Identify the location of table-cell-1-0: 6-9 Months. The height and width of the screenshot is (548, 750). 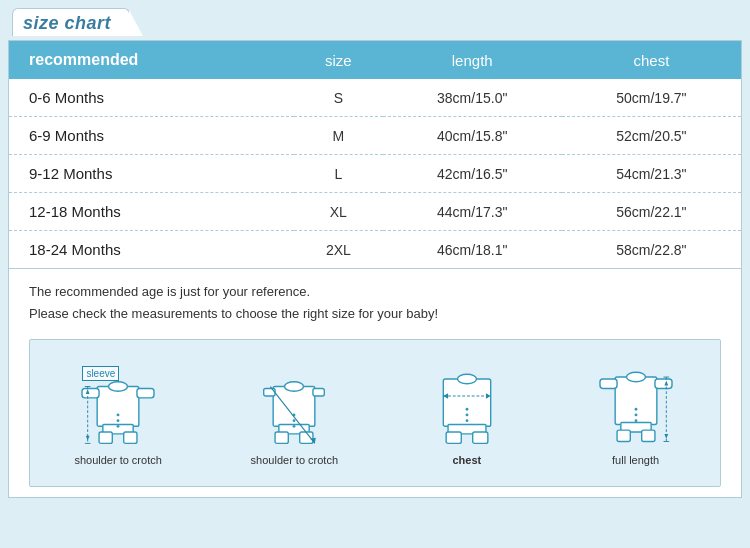
(152, 136).